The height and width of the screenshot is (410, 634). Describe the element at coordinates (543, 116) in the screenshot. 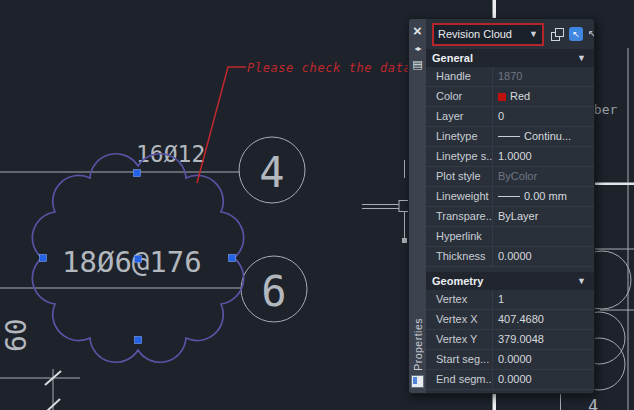

I see `property-value: 0` at that location.